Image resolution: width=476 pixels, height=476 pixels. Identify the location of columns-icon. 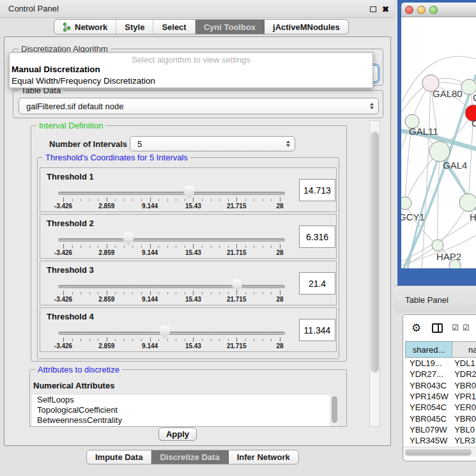
(437, 328).